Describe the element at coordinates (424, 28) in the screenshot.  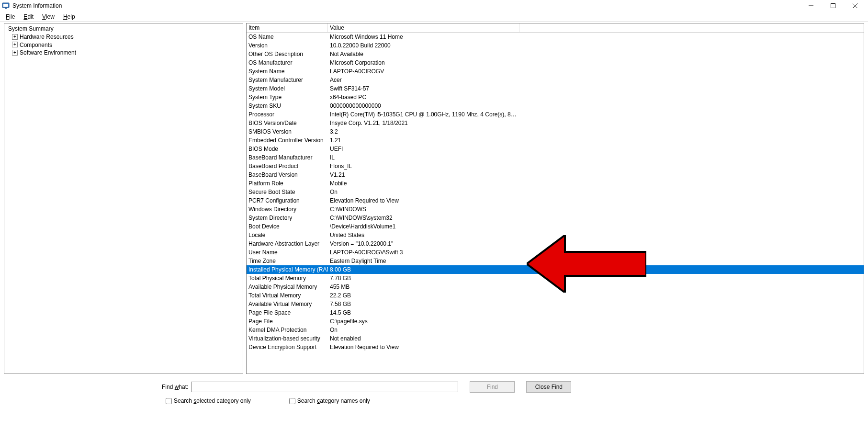
I see `column-header-value: Value` at that location.